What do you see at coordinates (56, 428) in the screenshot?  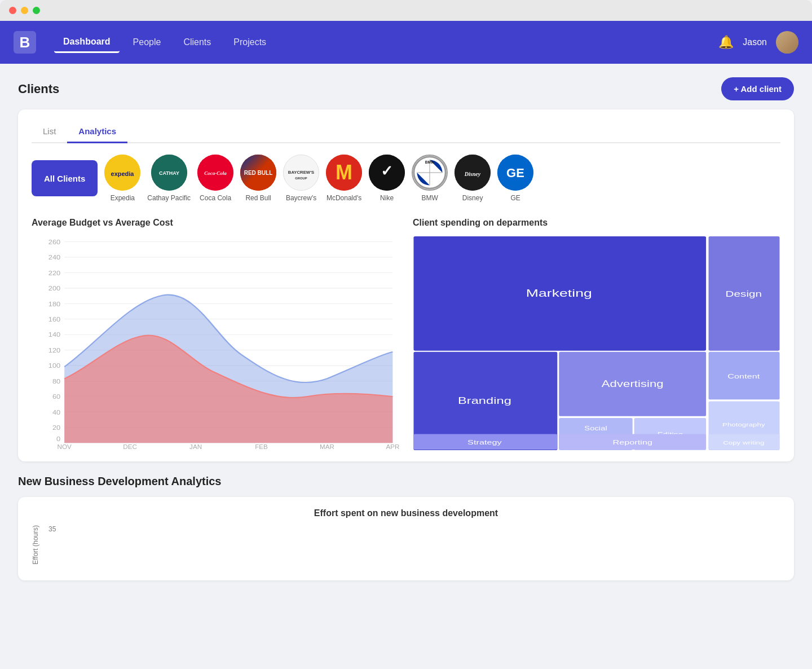 I see `svg-text: 20` at bounding box center [56, 428].